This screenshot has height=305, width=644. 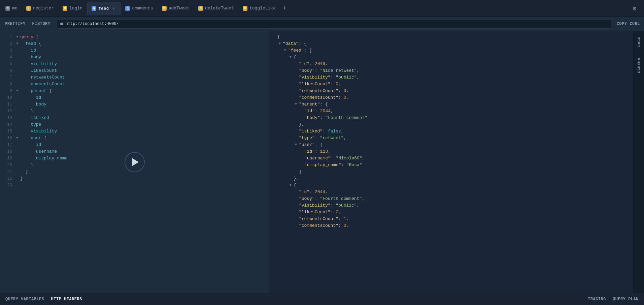 I want to click on response-line-1: ▼"data": {, so click(x=451, y=44).